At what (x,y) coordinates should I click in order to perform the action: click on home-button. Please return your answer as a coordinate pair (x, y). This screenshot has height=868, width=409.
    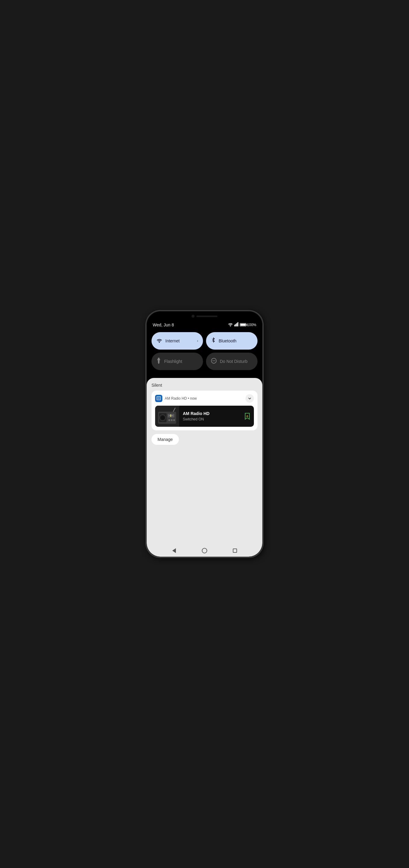
    Looking at the image, I should click on (205, 551).